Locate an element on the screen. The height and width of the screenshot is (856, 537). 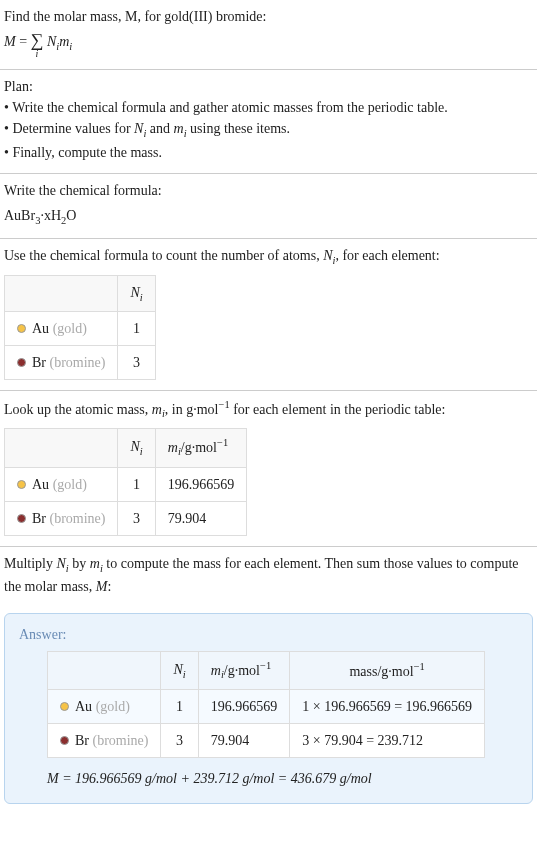
answer-table: Ni mi/g·mol−1 mass/g·mol−1 Au (gold) 1 1… is located at coordinates (266, 704).